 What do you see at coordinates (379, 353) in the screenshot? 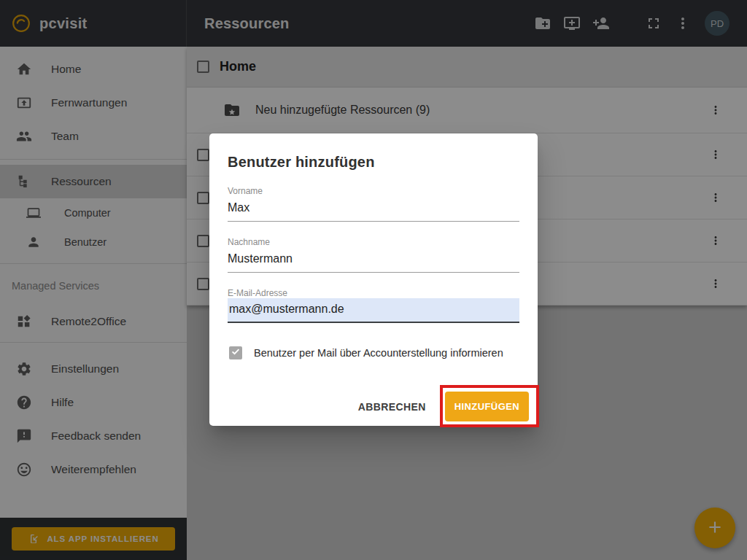
I see `notify-checkbox-label: Benutzer per Mail über Accounterstellung…` at bounding box center [379, 353].